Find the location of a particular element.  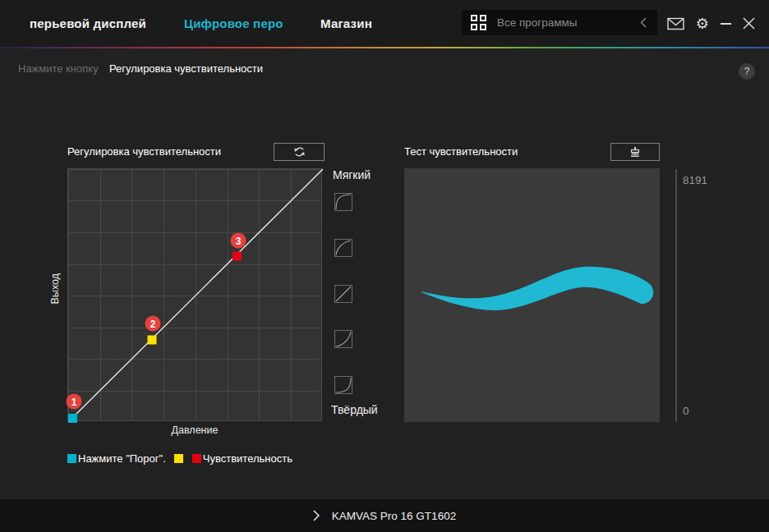

sensitivity-color-swatch is located at coordinates (197, 458).